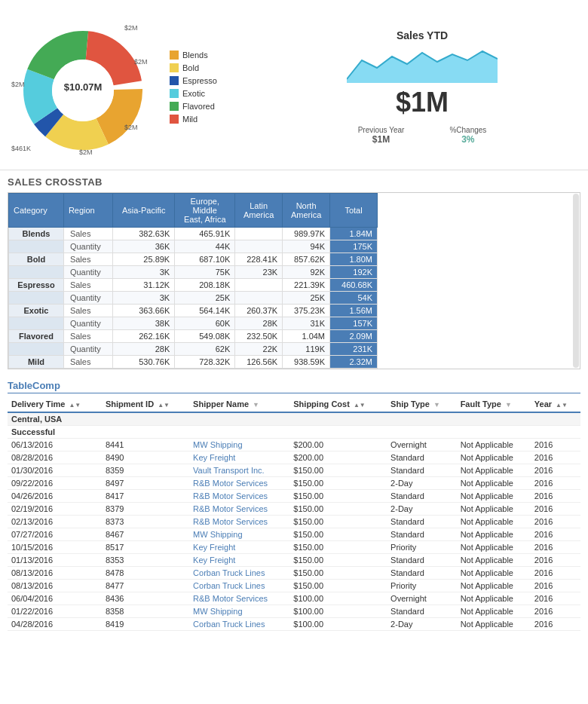 The image size is (588, 704). Describe the element at coordinates (422, 598) in the screenshot. I see `cell-ship-type: Overnight` at that location.